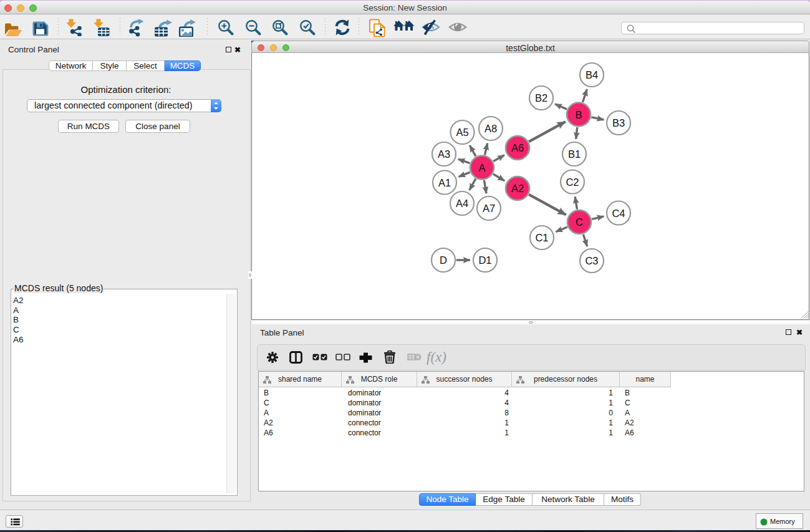  Describe the element at coordinates (445, 183) in the screenshot. I see `svg-text: A1` at that location.